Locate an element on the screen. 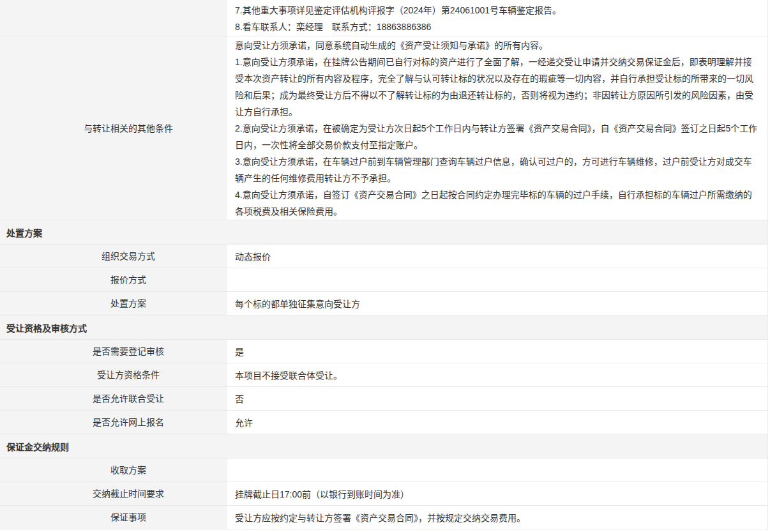  disclosure-content: 7.其他重大事项详见鉴定评估机构评报字（2024年）第24061001号车辆鉴定… is located at coordinates (498, 18).